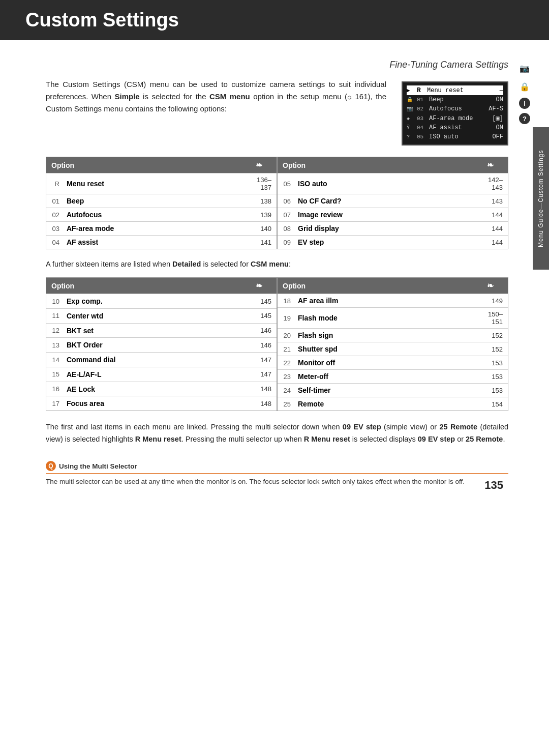 Image resolution: width=549 pixels, height=756 pixels. Describe the element at coordinates (277, 474) in the screenshot. I see `note-section: Q Using the Multi Selector The multi sel…` at that location.